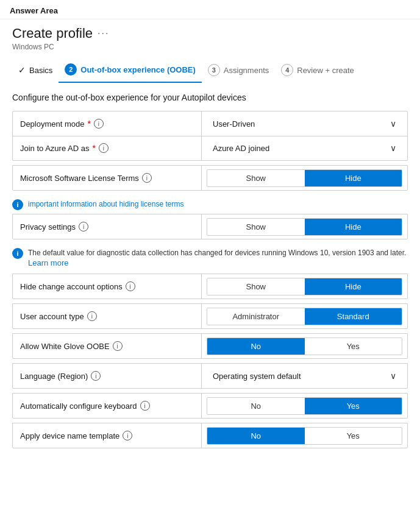 This screenshot has width=420, height=516. What do you see at coordinates (35, 71) in the screenshot?
I see `tab-basics: ✓ Basics` at bounding box center [35, 71].